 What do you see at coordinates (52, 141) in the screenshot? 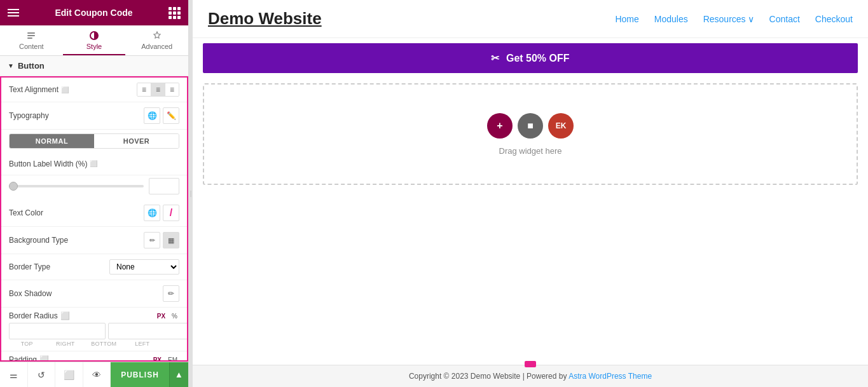
I see `state-normal-label: NORMAL` at bounding box center [52, 141].